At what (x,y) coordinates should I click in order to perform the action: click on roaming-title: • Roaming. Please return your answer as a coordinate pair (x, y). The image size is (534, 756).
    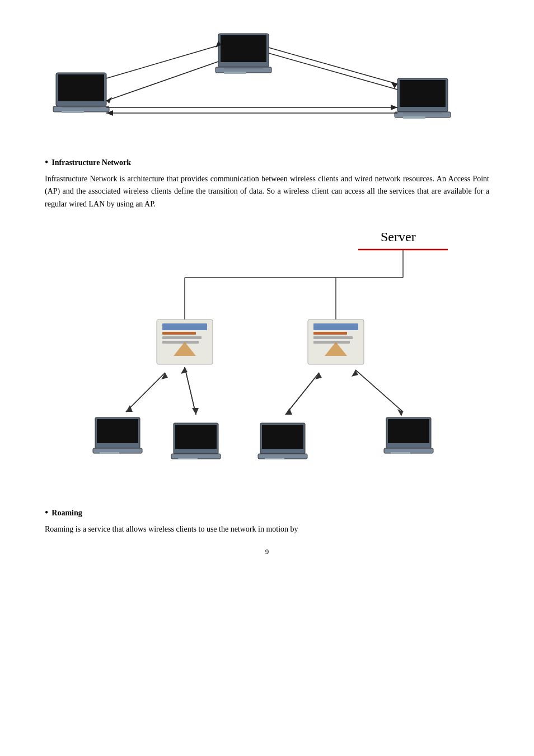
    Looking at the image, I should click on (267, 513).